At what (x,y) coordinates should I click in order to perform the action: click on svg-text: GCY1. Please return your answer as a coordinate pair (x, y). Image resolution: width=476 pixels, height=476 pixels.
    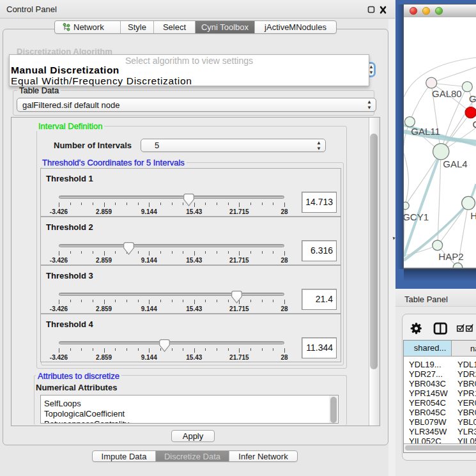
    Looking at the image, I should click on (415, 217).